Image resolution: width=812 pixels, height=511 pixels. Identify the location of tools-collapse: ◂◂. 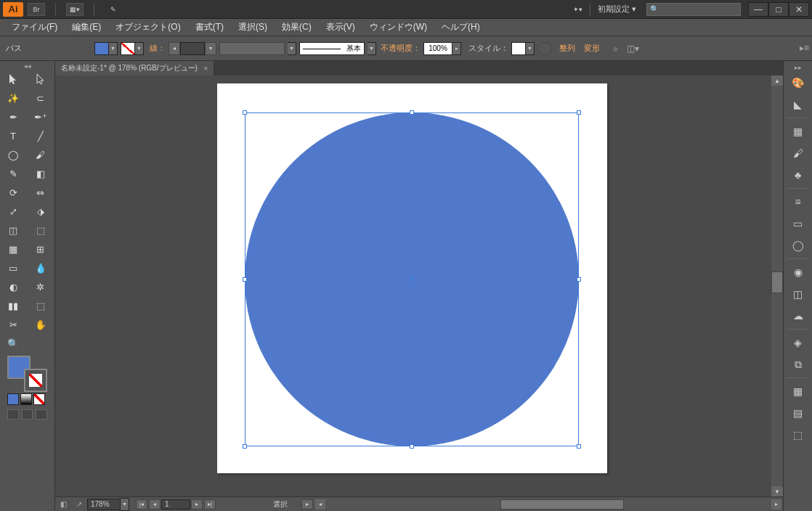
(28, 66).